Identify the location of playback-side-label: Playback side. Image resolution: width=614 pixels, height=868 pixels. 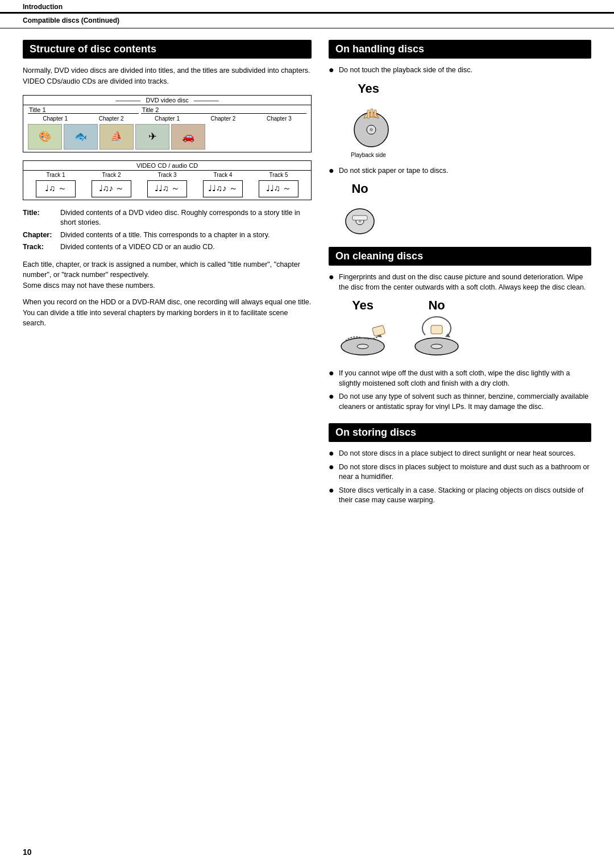
(368, 155).